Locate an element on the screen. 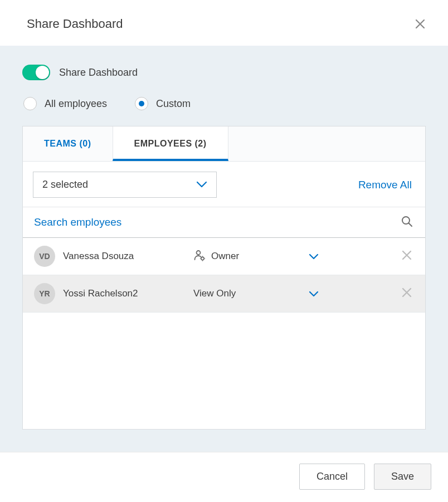 This screenshot has height=502, width=448. share-toggle-label: Share Dashboard is located at coordinates (98, 72).